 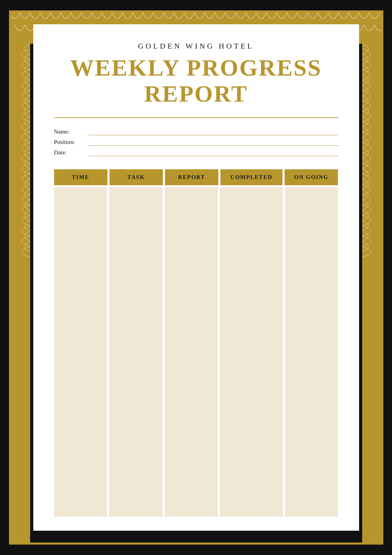 I want to click on fields-section: Name: Position: Date:, so click(x=196, y=144).